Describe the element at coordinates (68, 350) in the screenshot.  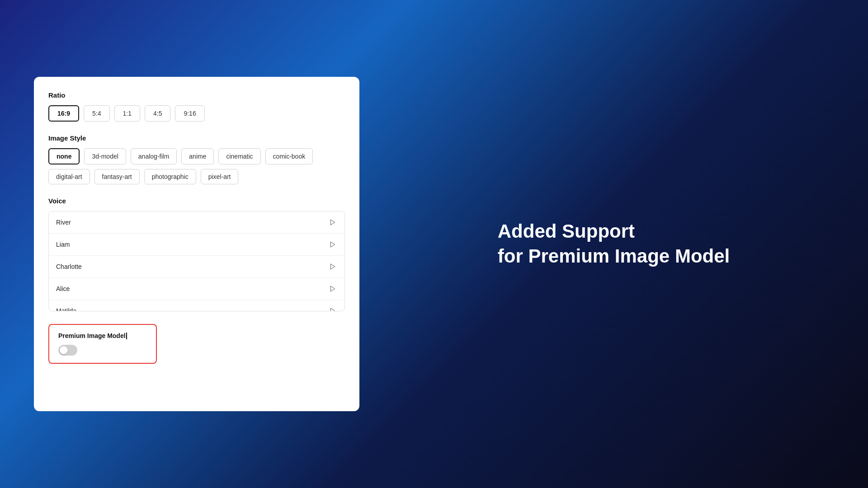
I see `toggle-track` at that location.